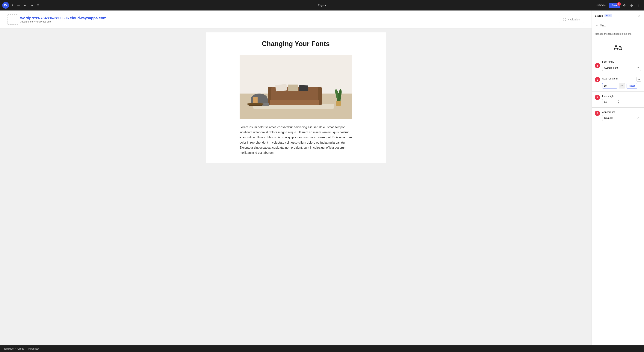 The width and height of the screenshot is (644, 352). Describe the element at coordinates (338, 95) in the screenshot. I see `plant-right` at that location.